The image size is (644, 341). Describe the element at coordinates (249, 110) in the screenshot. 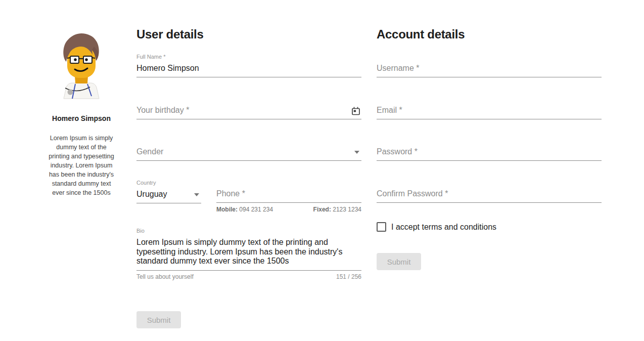

I see `birthday-input` at that location.